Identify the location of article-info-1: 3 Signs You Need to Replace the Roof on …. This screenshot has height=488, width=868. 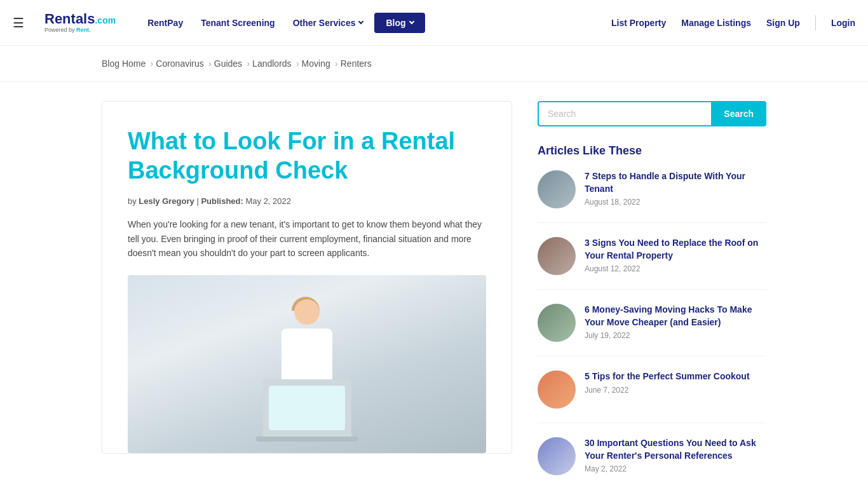
(675, 255).